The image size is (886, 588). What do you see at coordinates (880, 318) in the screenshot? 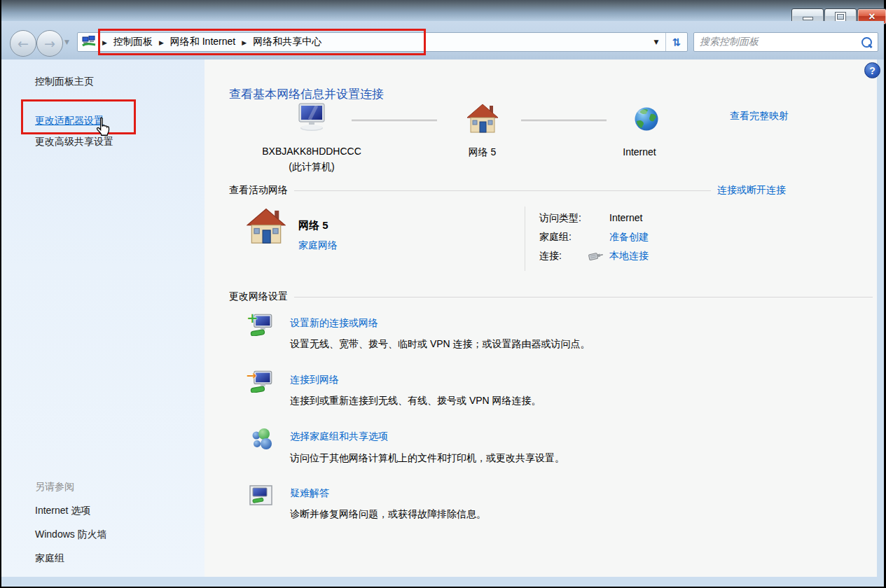
I see `window-right-border` at bounding box center [880, 318].